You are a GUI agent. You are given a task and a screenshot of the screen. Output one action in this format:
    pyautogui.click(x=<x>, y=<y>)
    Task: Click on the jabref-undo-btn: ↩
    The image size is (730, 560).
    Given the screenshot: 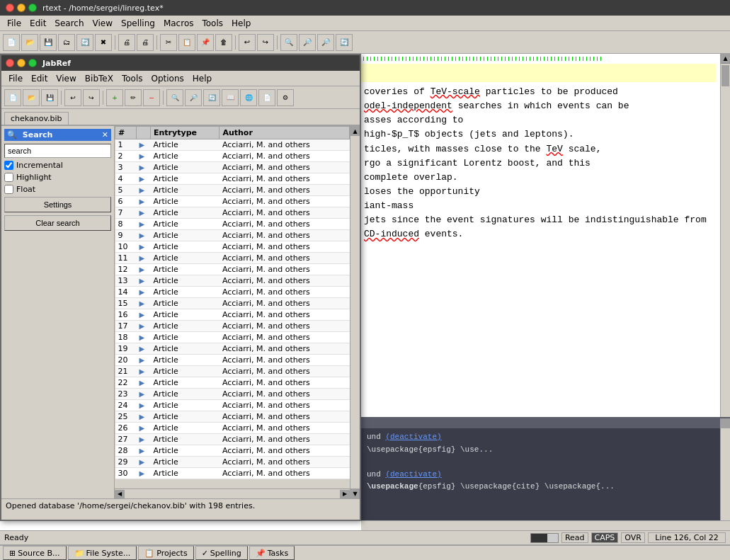 What is the action you would take?
    pyautogui.click(x=73, y=98)
    